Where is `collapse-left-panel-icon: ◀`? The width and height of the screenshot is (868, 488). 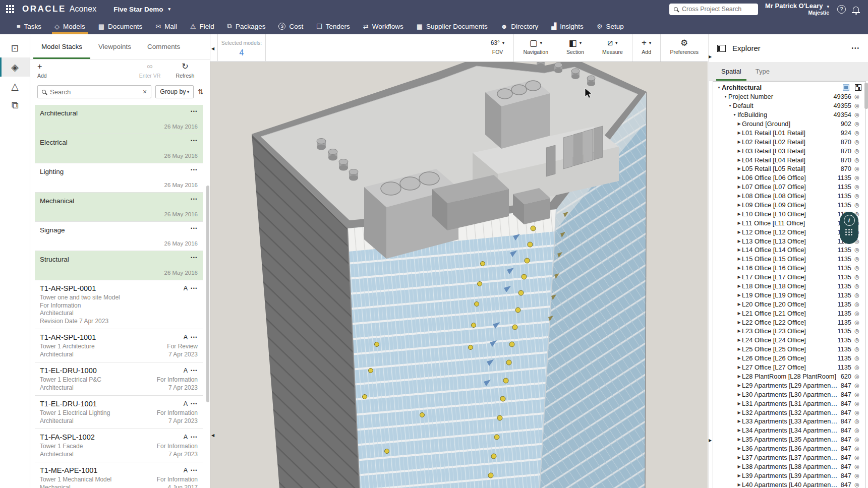
collapse-left-panel-icon: ◀ is located at coordinates (213, 48).